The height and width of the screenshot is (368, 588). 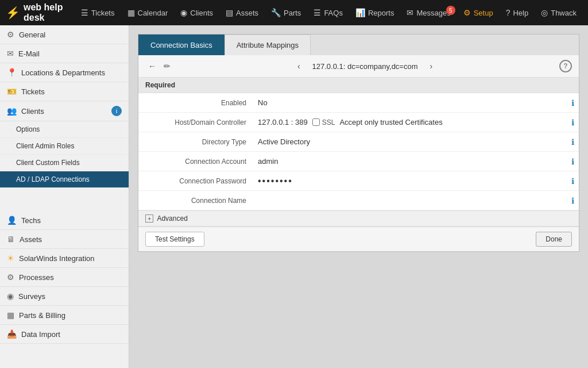 I want to click on calendar-icon: ▦, so click(x=131, y=13).